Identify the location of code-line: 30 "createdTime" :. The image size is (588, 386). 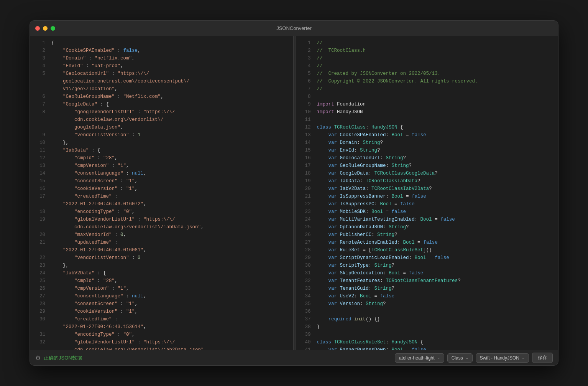
(161, 319).